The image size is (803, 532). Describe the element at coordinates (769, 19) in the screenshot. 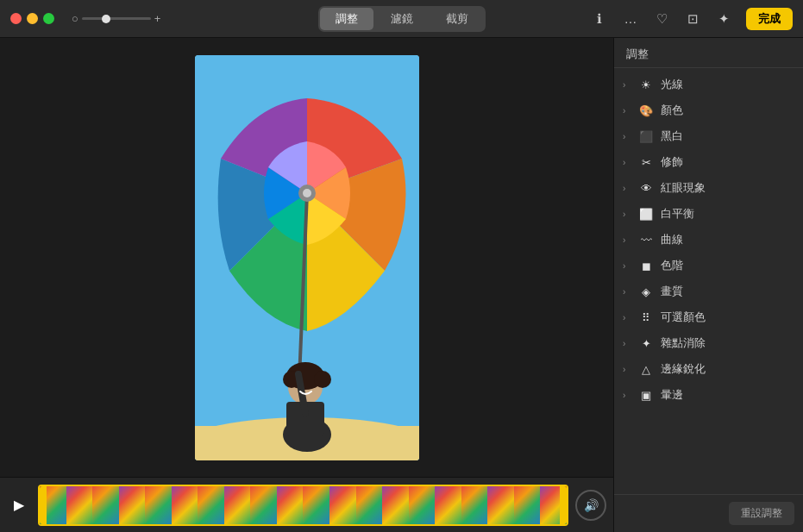

I see `done-button: 完成` at that location.